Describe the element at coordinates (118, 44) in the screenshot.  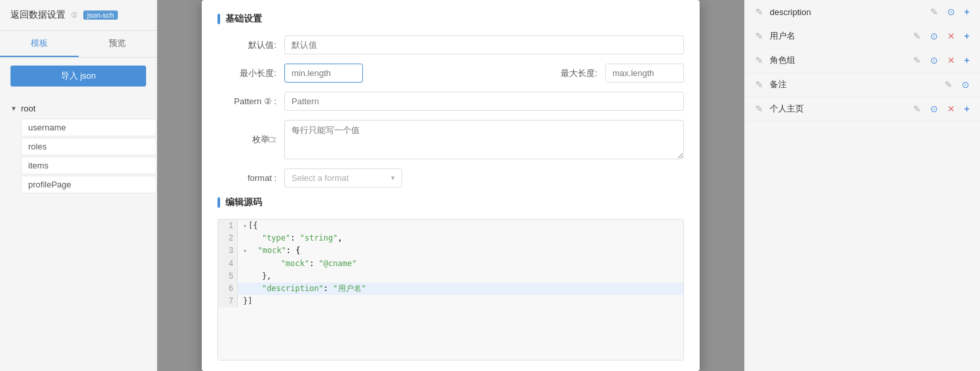
I see `tab-preview: 预览` at that location.